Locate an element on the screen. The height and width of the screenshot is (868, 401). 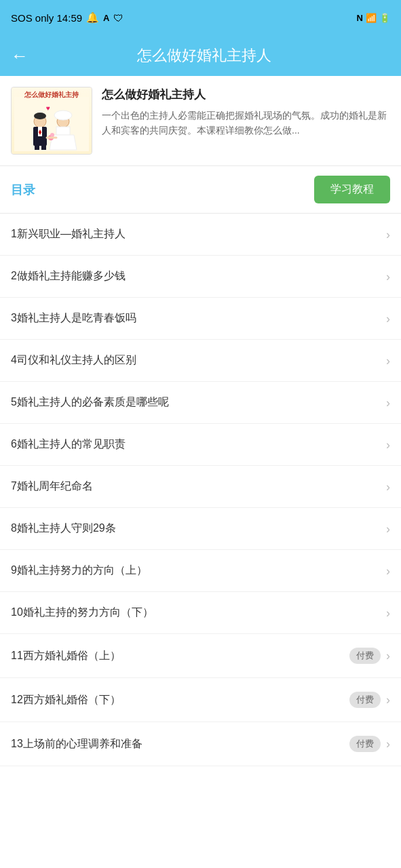
list-item: 8婚礼主持人守则29条› is located at coordinates (201, 529).